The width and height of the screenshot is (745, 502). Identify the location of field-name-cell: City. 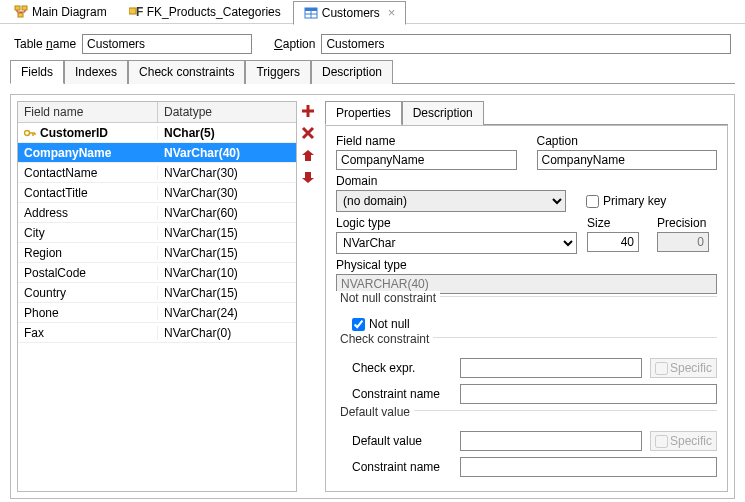
(34, 233).